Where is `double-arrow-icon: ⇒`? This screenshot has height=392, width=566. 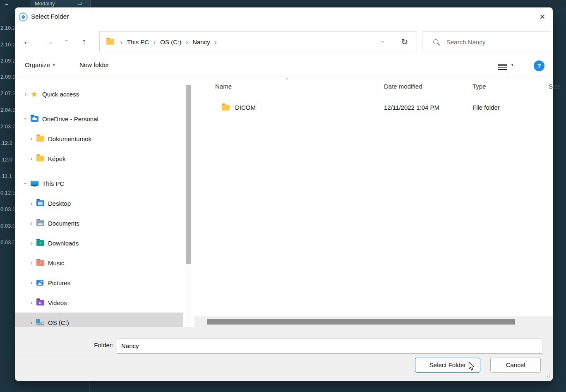
double-arrow-icon: ⇒ is located at coordinates (79, 4).